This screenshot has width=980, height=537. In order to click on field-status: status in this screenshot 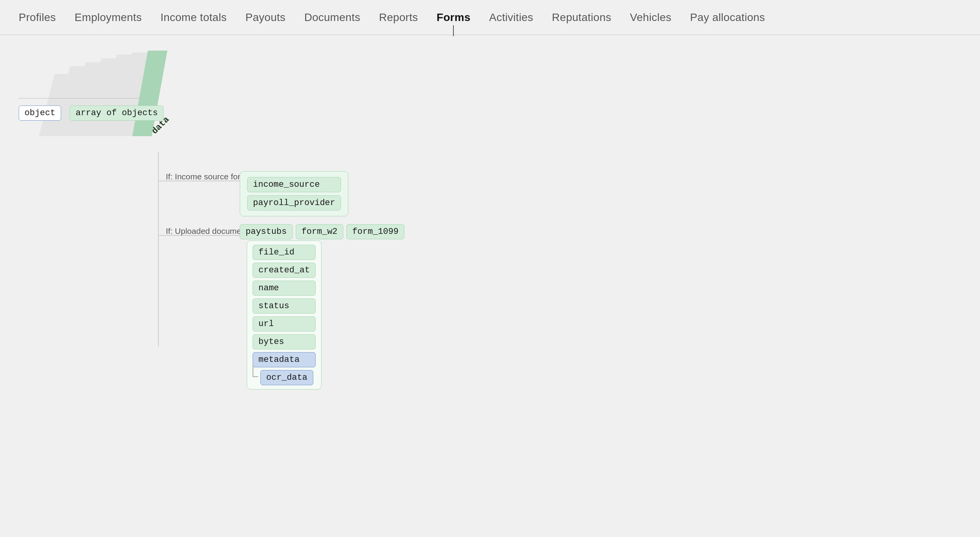, I will do `click(284, 306)`.